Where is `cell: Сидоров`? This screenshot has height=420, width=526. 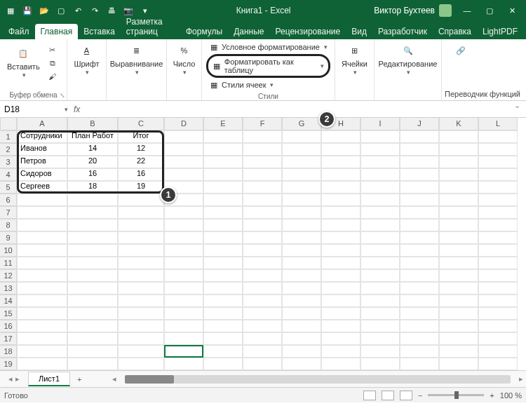
cell: Сидоров is located at coordinates (42, 175).